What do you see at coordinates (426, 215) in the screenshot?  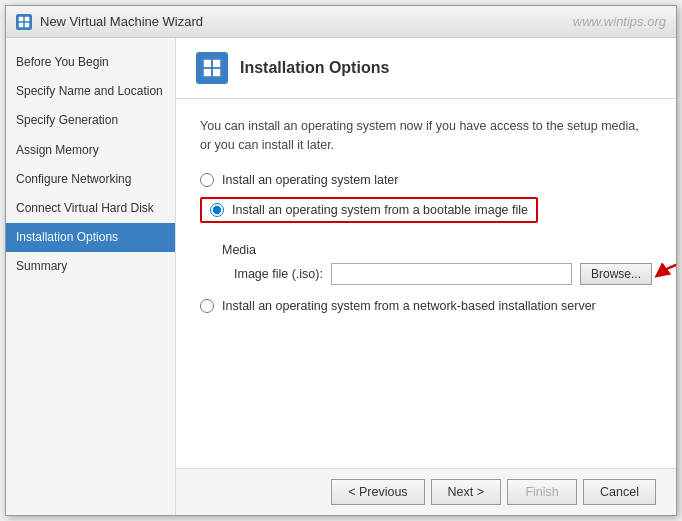 I see `option-bootable-container: Install an operating system from a boota…` at bounding box center [426, 215].